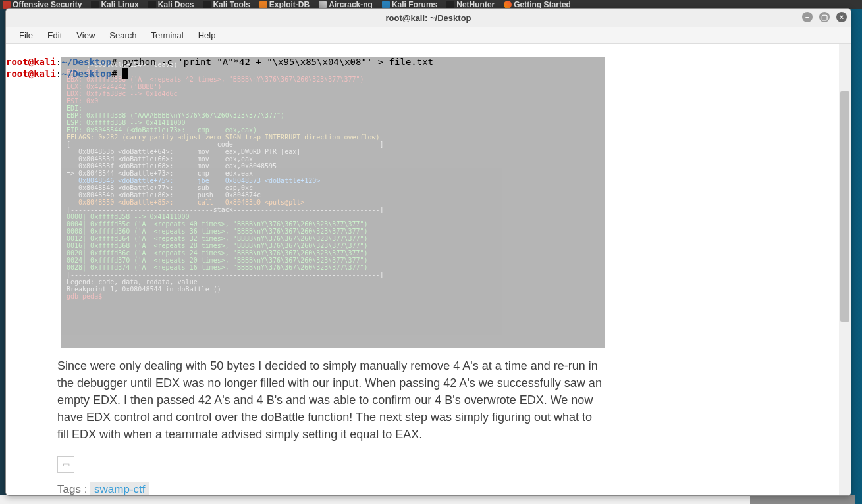 Image resolution: width=862 pixels, height=504 pixels. Describe the element at coordinates (122, 36) in the screenshot. I see `menu-search: Search` at that location.